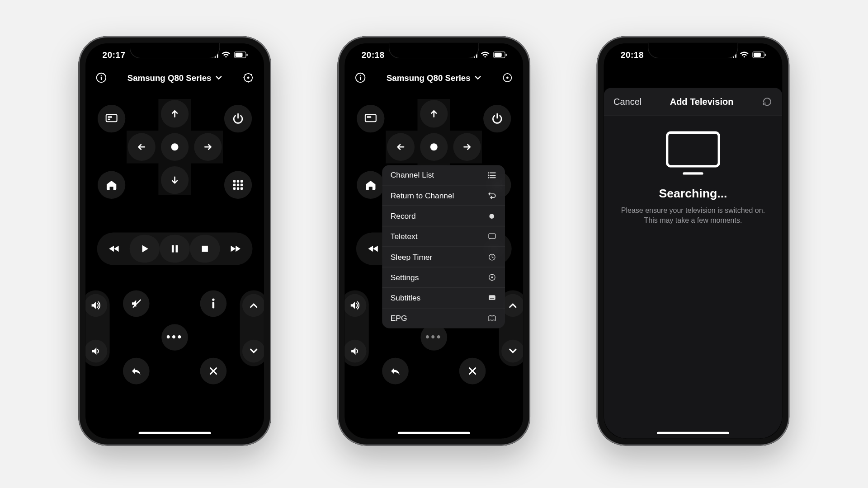 Image resolution: width=868 pixels, height=488 pixels. What do you see at coordinates (235, 249) in the screenshot?
I see `forward-button` at bounding box center [235, 249].